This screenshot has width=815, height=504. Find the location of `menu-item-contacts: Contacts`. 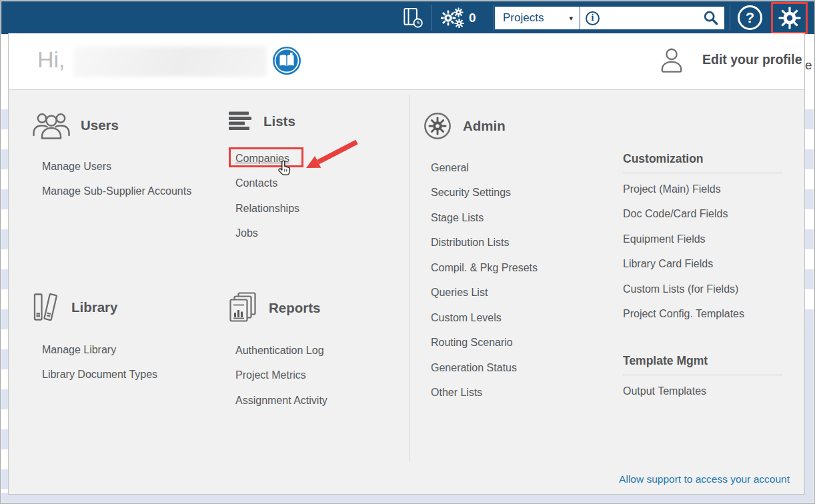

menu-item-contacts: Contacts is located at coordinates (267, 184).